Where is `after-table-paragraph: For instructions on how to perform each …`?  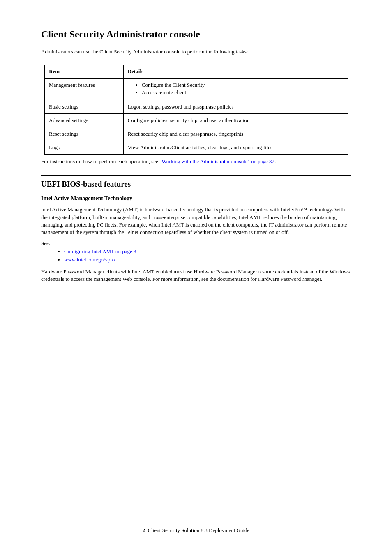
after-table-paragraph: For instructions on how to perform each … is located at coordinates (196, 162).